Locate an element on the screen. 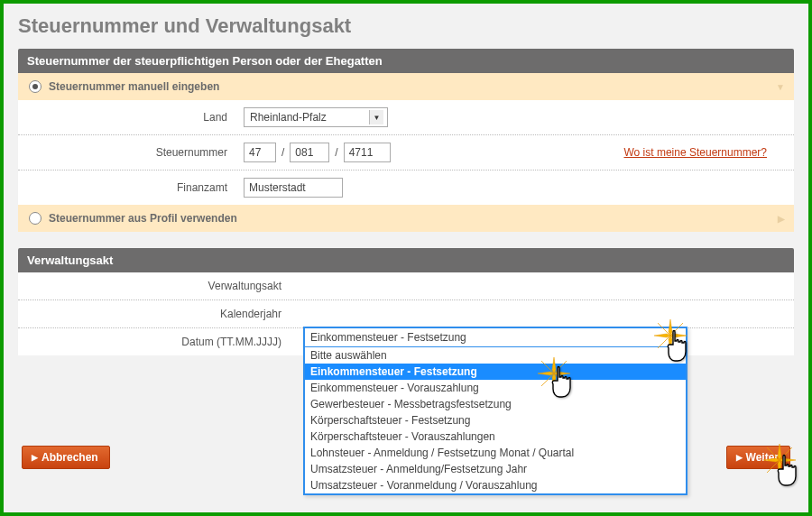 Image resolution: width=812 pixels, height=516 pixels. dropdown-option: Umsatzsteuer - Anmeldung/Festsetzung Jah… is located at coordinates (495, 469).